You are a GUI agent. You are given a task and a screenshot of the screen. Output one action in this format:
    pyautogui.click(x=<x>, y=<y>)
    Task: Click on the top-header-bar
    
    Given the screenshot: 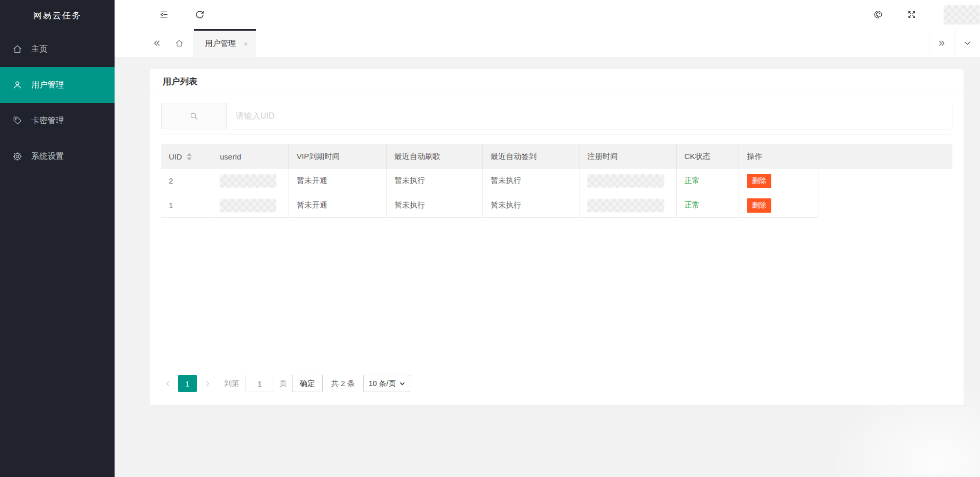 What is the action you would take?
    pyautogui.click(x=547, y=14)
    